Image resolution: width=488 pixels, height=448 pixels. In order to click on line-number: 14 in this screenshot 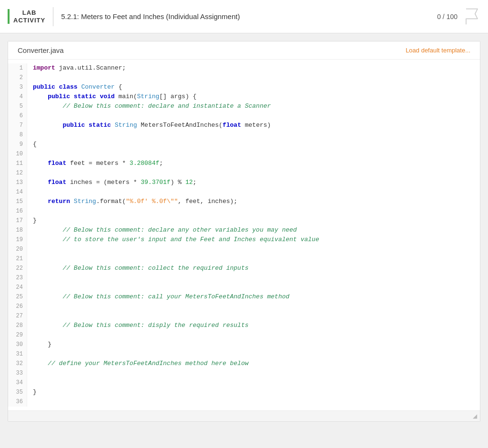, I will do `click(17, 192)`.